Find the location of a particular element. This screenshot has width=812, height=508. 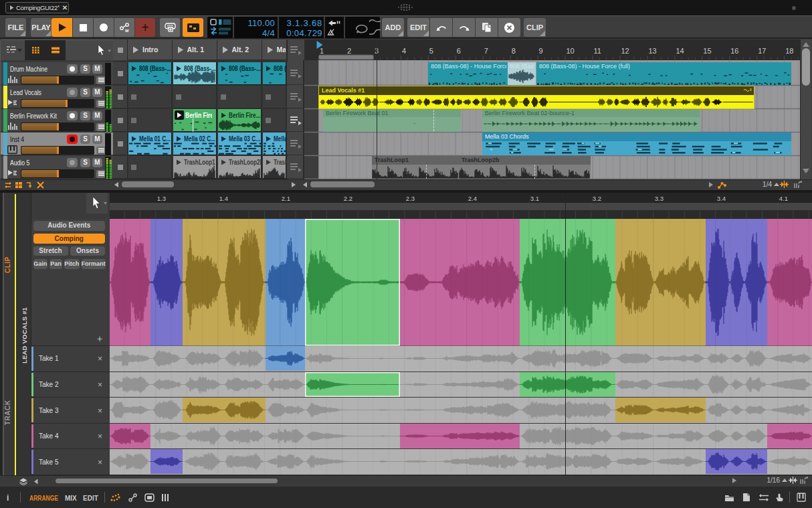

svg-text: 2.2 is located at coordinates (348, 198).